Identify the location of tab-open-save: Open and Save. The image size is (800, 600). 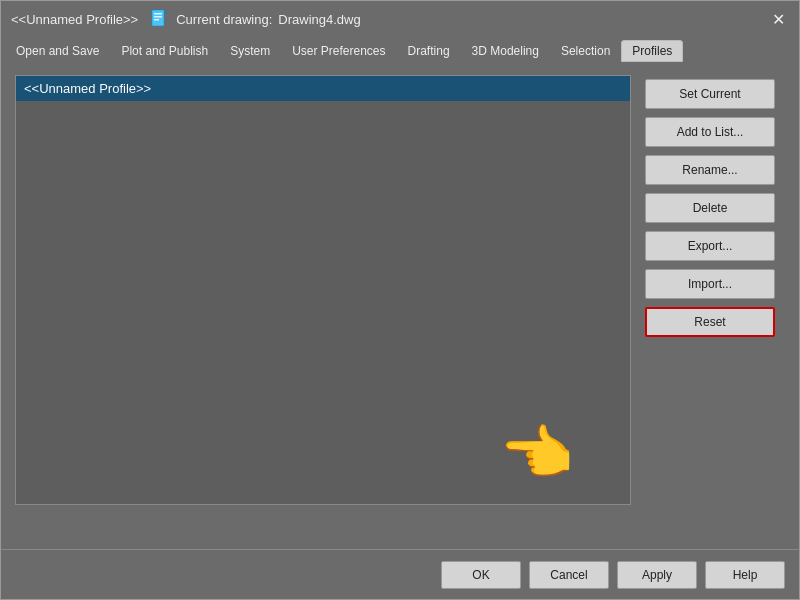
(58, 51).